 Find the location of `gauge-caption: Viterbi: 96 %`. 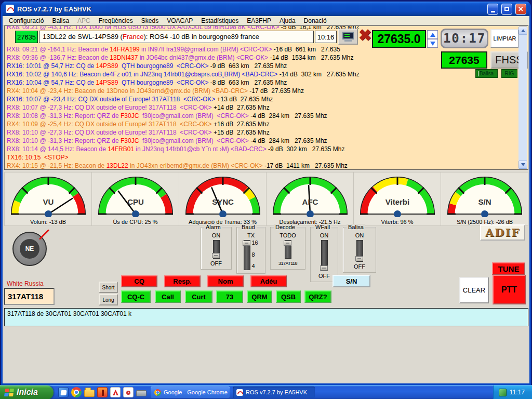

gauge-caption: Viterbi: 96 % is located at coordinates (397, 222).